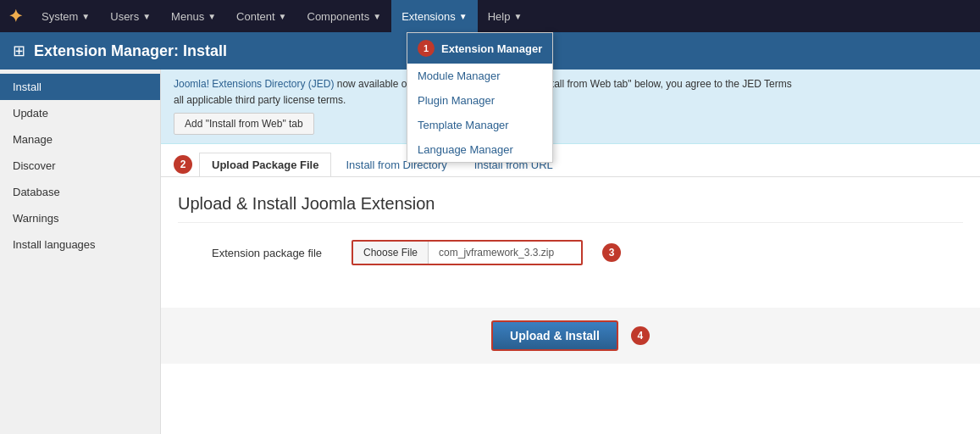 This screenshot has width=980, height=434. Describe the element at coordinates (80, 244) in the screenshot. I see `sidebar-item-install-languages: Install languages` at that location.